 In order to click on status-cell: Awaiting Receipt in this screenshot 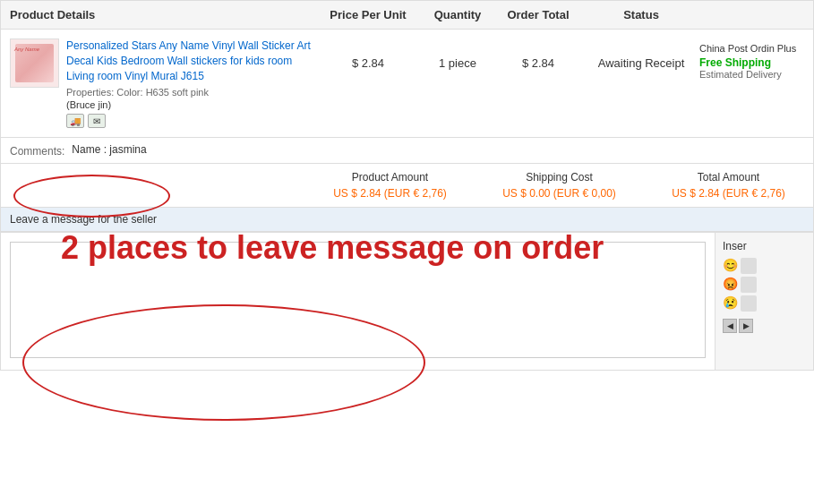, I will do `click(641, 83)`.